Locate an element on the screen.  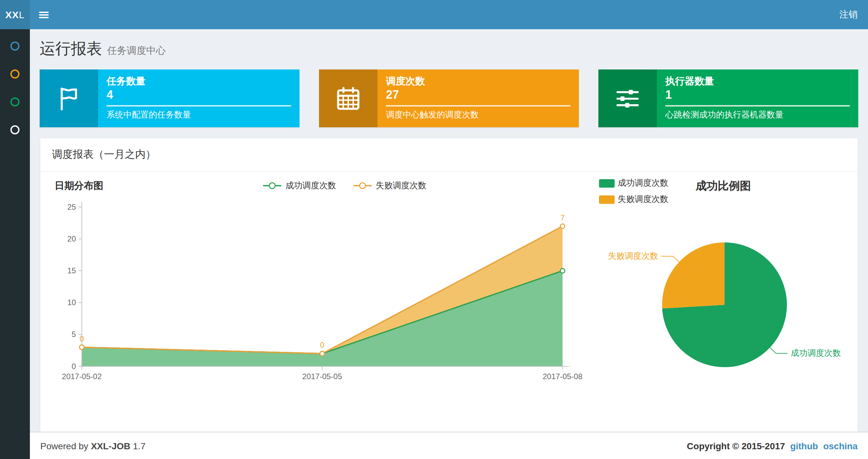
svg-text: 2017-05-08 is located at coordinates (563, 376).